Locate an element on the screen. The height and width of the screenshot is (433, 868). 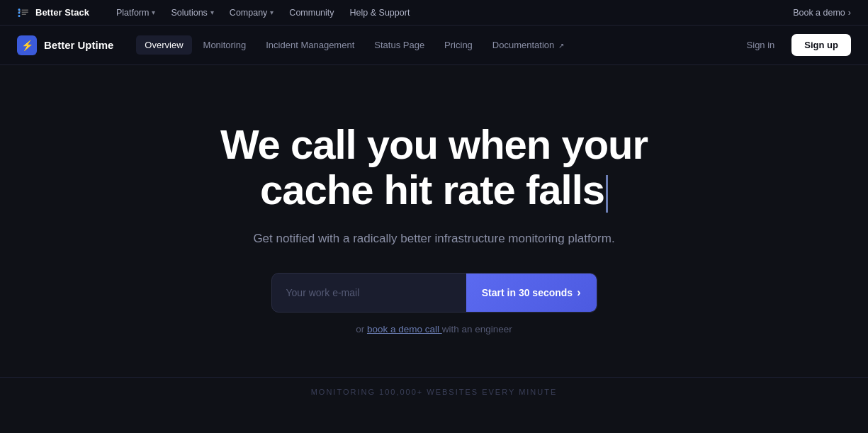
nav-overview: Overview is located at coordinates (164, 45).